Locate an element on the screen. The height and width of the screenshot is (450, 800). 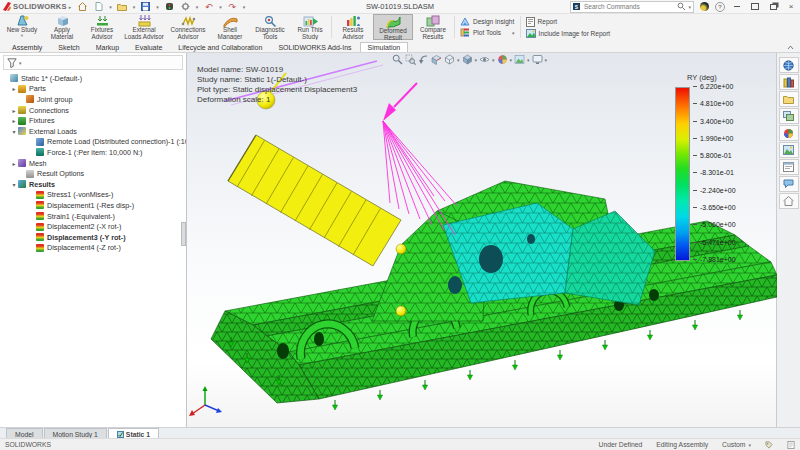
new-document-icon is located at coordinates (98, 6).